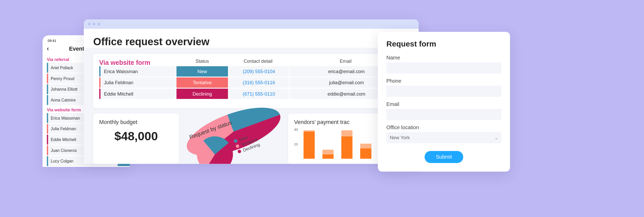 Image resolution: width=644 pixels, height=217 pixels. What do you see at coordinates (259, 94) in the screenshot?
I see `contact-phone: (671) 555-0110` at bounding box center [259, 94].